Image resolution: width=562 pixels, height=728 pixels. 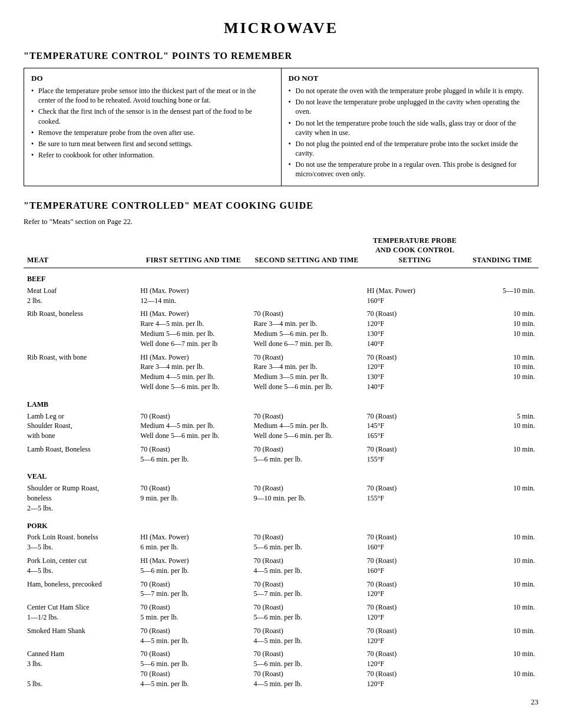 I want to click on cell-meat: Pork Loin, center cut 4—5 lbs., so click(x=80, y=566).